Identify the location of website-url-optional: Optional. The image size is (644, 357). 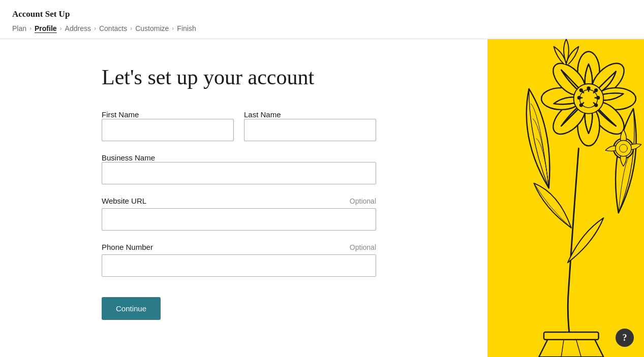
(363, 201).